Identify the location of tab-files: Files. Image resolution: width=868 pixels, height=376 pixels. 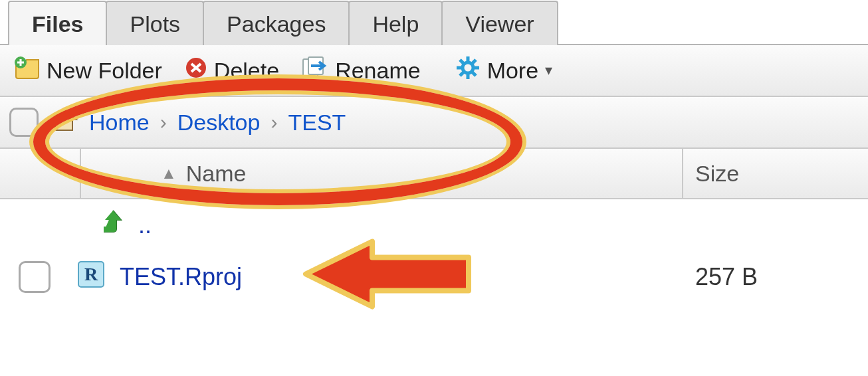
(57, 23).